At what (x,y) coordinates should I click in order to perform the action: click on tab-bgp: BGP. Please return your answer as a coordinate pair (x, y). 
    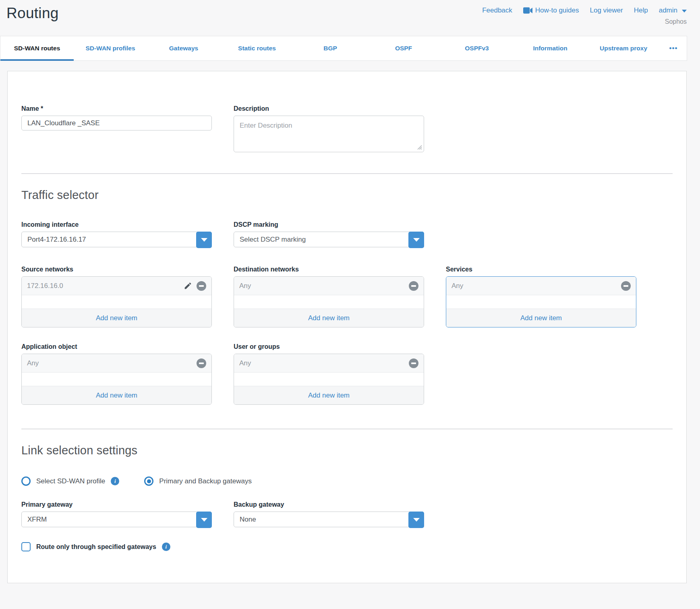
    Looking at the image, I should click on (330, 48).